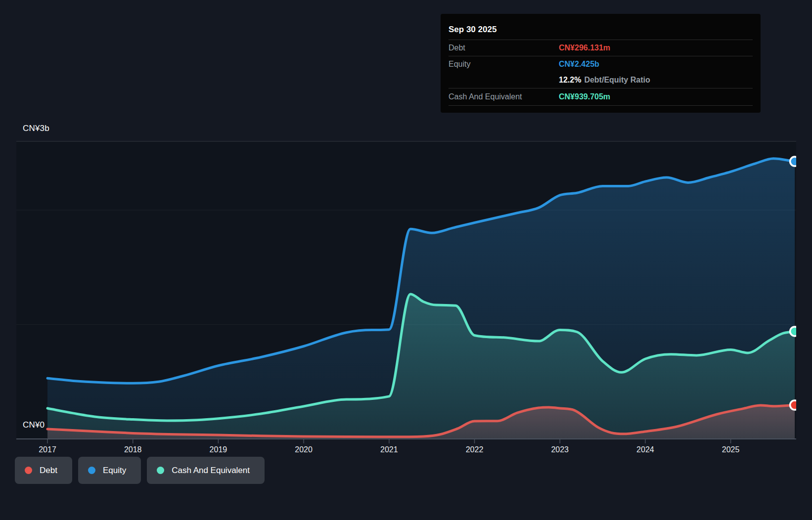  What do you see at coordinates (115, 471) in the screenshot?
I see `legend-label: Equity` at bounding box center [115, 471].